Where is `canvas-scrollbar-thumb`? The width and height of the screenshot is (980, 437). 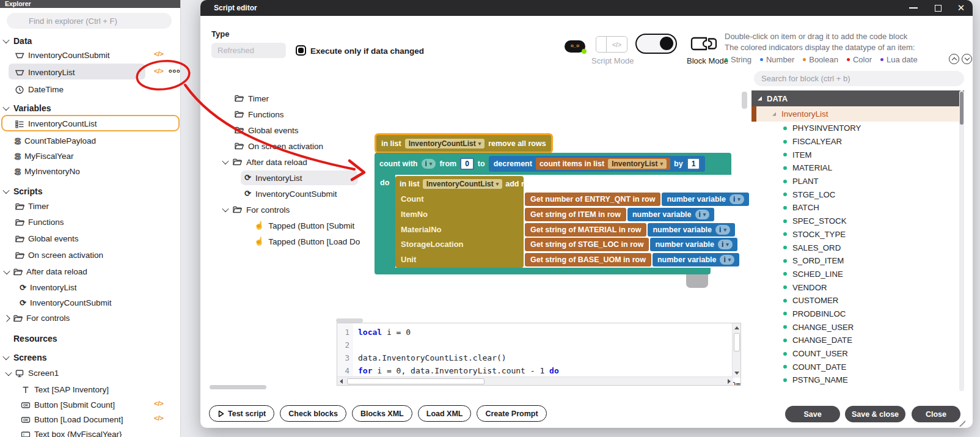 canvas-scrollbar-thumb is located at coordinates (744, 100).